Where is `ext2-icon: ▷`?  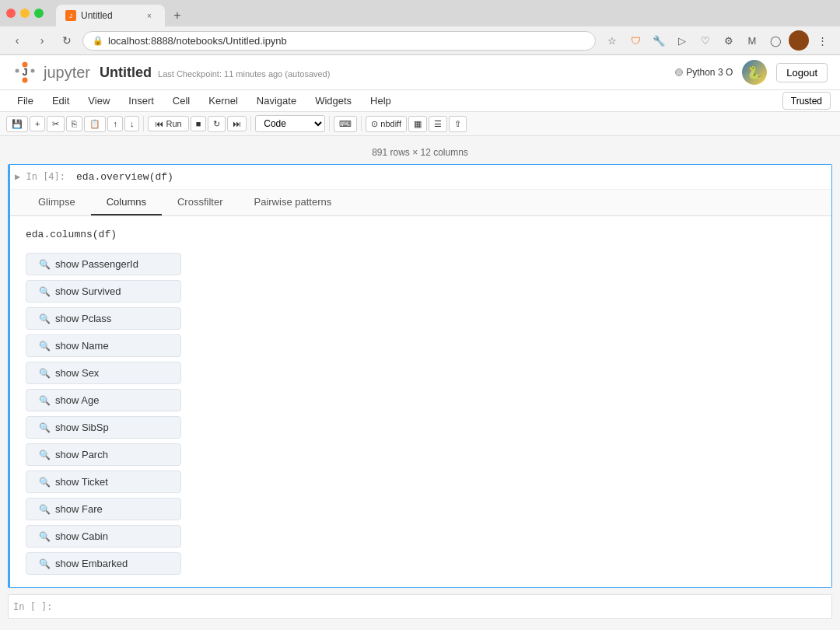
ext2-icon: ▷ is located at coordinates (682, 40).